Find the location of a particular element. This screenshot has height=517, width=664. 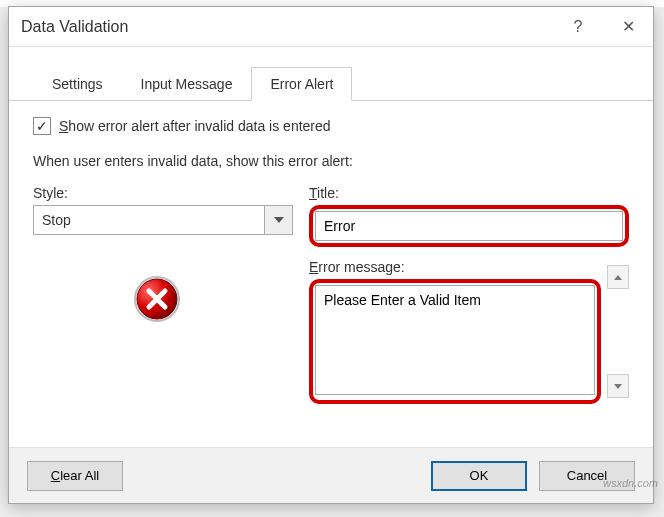

style-select-value: Stop is located at coordinates (149, 220).